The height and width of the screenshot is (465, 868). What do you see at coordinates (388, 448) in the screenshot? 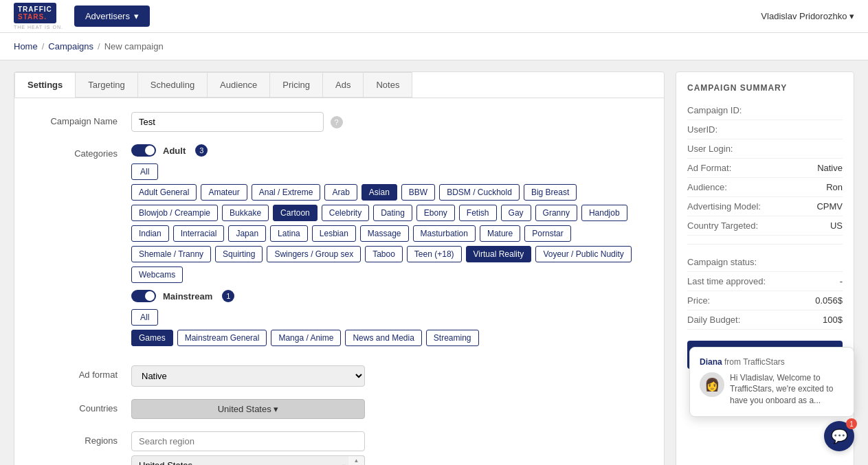
I see `regions-content: United States ▾ ▲ ▼` at bounding box center [388, 448].